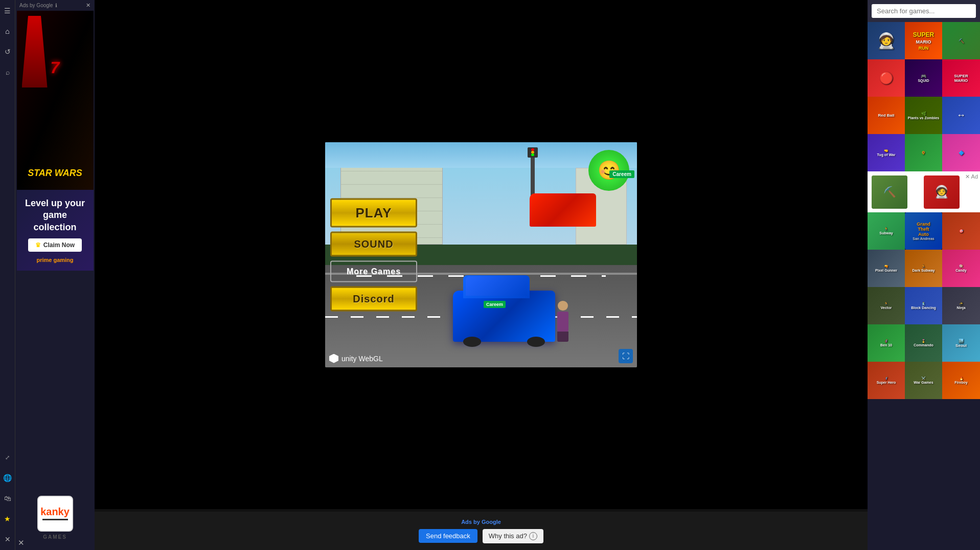  What do you see at coordinates (8, 478) in the screenshot?
I see `globe-icon: 🌐` at bounding box center [8, 478].